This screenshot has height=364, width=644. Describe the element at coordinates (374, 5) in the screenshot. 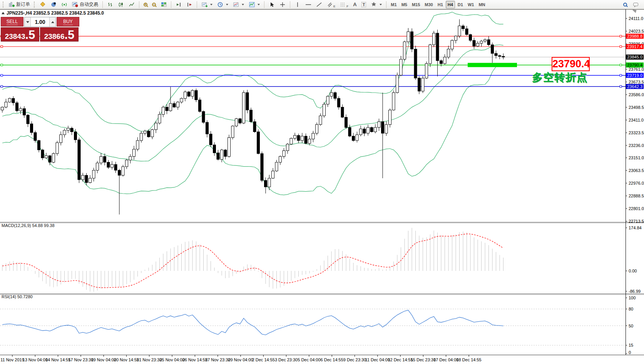

I see `arrows-icon` at that location.